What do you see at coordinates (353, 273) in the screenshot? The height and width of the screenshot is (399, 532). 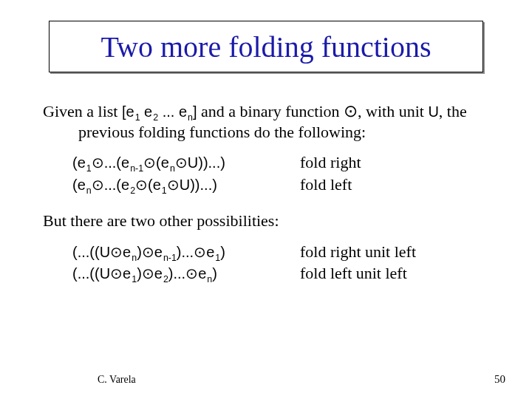 I see `fold-label: fold left unit left` at bounding box center [353, 273].